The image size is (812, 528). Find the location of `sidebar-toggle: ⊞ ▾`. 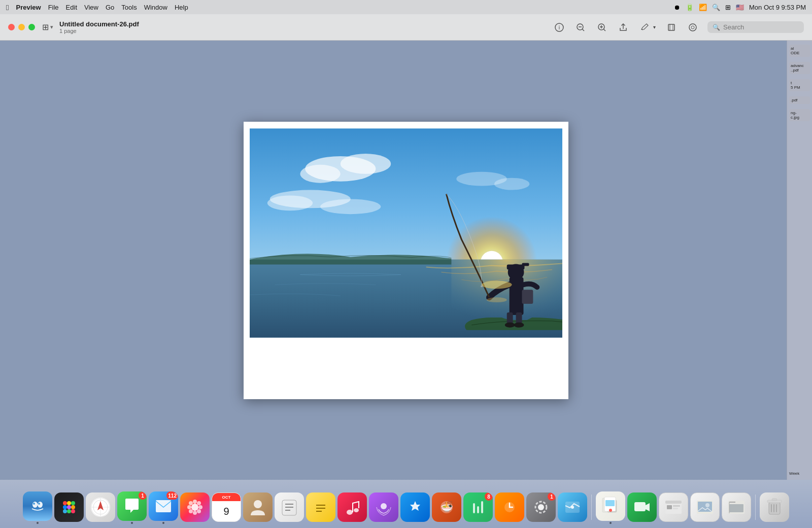

sidebar-toggle: ⊞ ▾ is located at coordinates (48, 27).